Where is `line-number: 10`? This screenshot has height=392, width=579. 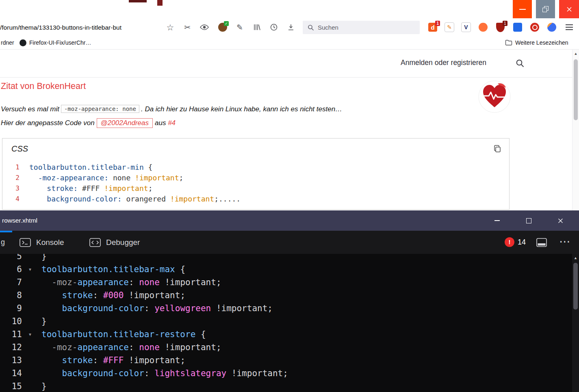
line-number: 10 is located at coordinates (12, 321).